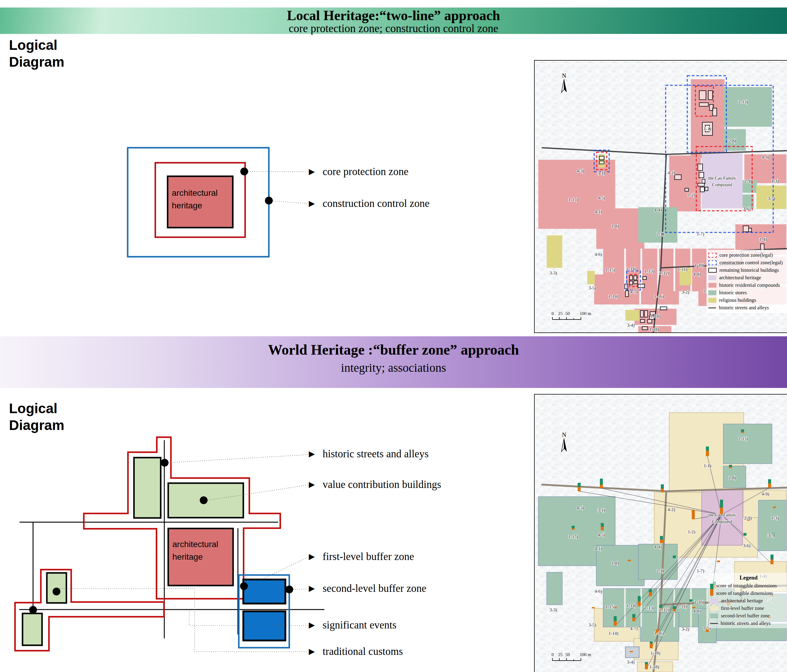 The width and height of the screenshot is (787, 672). I want to click on map-label: 4-4), so click(658, 547).